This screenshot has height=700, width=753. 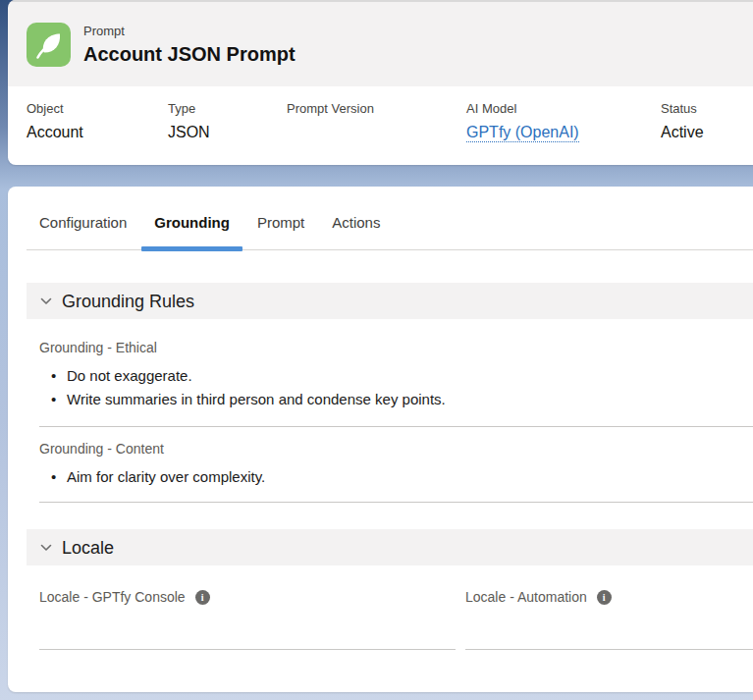 What do you see at coordinates (609, 585) in the screenshot?
I see `field-label-row: Locale - Automation i` at bounding box center [609, 585].